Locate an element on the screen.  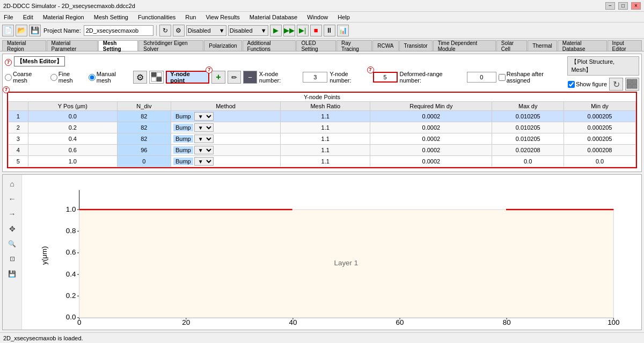
reshape-checkbox-label: Reshape after assigned is located at coordinates (533, 77).